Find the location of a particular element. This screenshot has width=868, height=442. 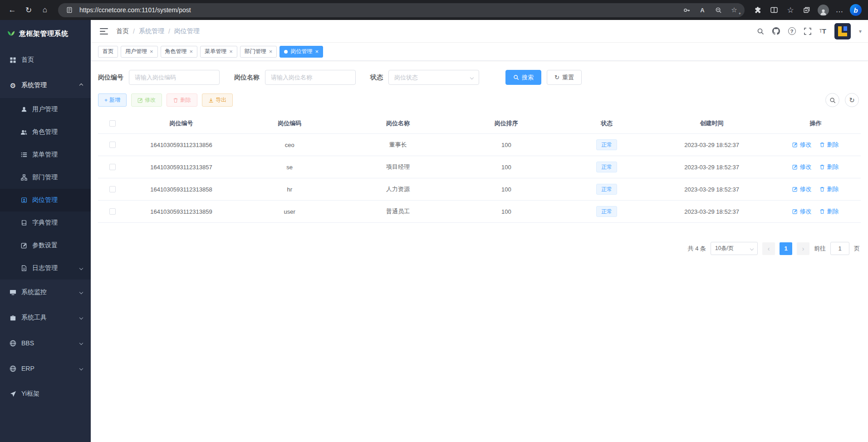

toggle-search-icon is located at coordinates (832, 100).